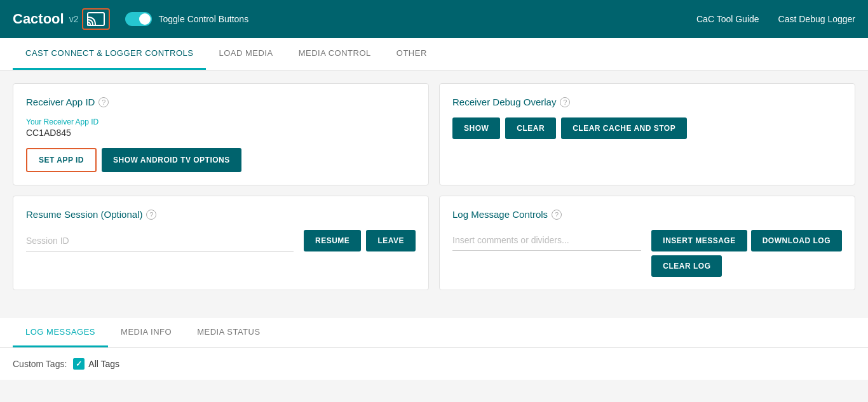  I want to click on cast-icon, so click(96, 19).